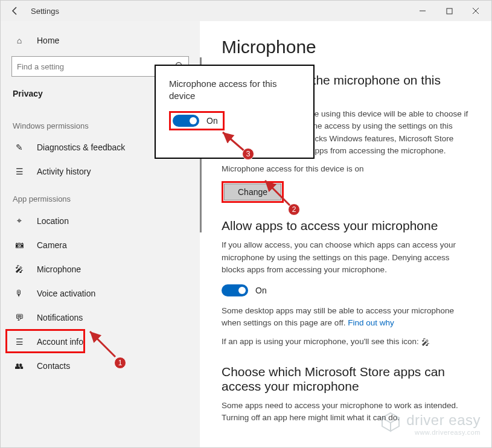 The width and height of the screenshot is (492, 448). What do you see at coordinates (19, 245) in the screenshot?
I see `camera-icon: 📷︎` at bounding box center [19, 245].